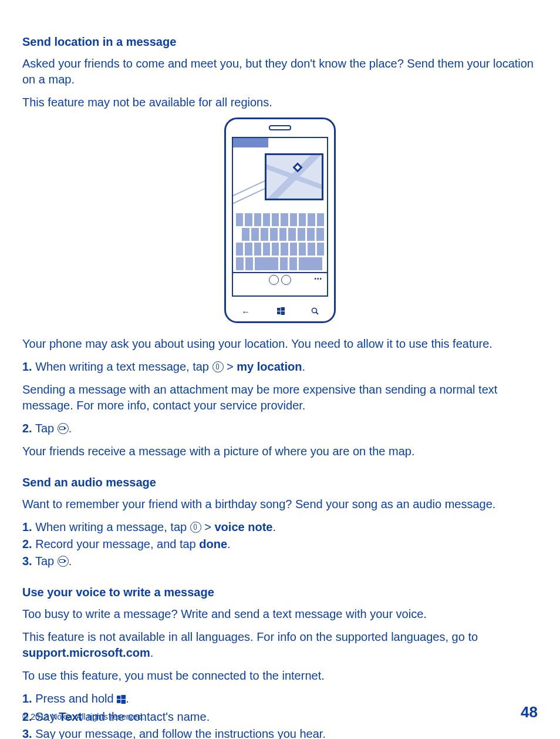 The width and height of the screenshot is (560, 739). Describe the element at coordinates (122, 367) in the screenshot. I see `step-text: When writing a text message, tap` at that location.